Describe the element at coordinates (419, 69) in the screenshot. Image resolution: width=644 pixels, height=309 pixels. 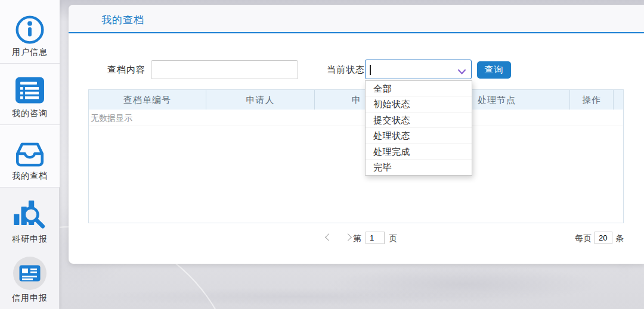
I see `status-combobox` at that location.